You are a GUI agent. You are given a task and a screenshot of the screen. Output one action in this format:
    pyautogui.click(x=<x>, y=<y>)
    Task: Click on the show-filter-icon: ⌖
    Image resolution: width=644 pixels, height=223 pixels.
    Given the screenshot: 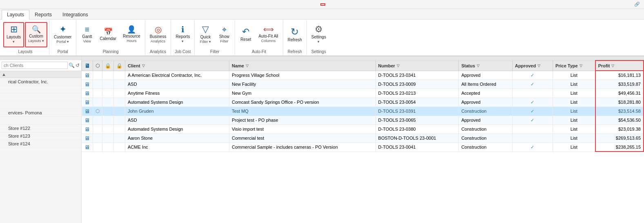 What is the action you would take?
    pyautogui.click(x=224, y=29)
    